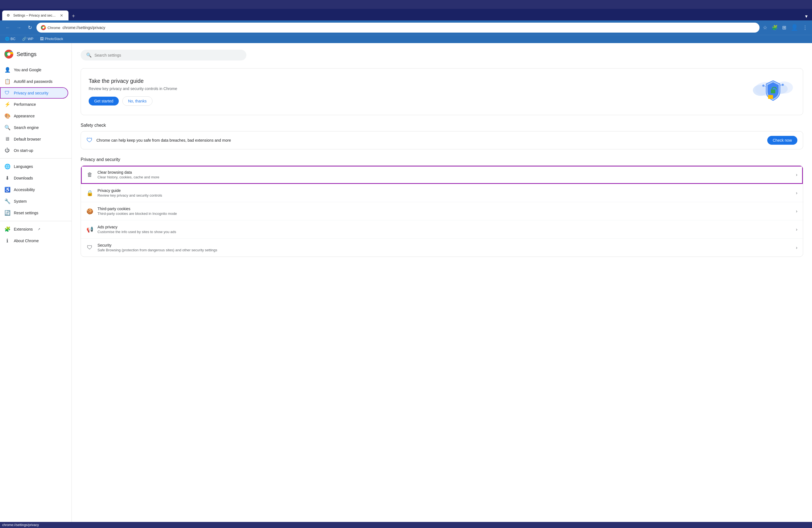  Describe the element at coordinates (445, 209) in the screenshot. I see `cookies-title: Third-party cookies` at that location.